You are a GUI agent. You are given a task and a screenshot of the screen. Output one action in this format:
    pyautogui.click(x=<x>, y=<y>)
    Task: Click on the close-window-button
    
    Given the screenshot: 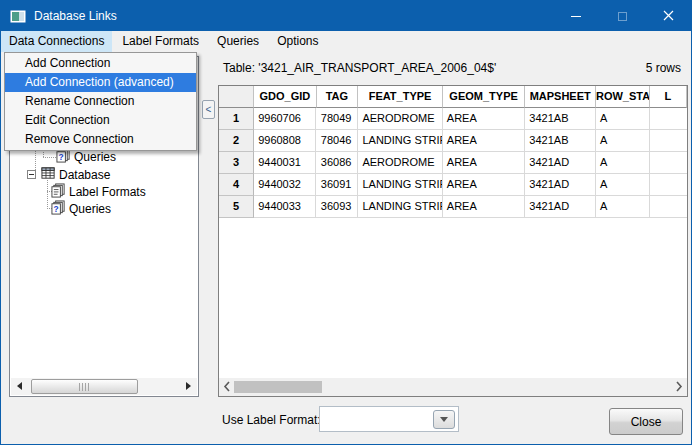 What is the action you would take?
    pyautogui.click(x=668, y=16)
    